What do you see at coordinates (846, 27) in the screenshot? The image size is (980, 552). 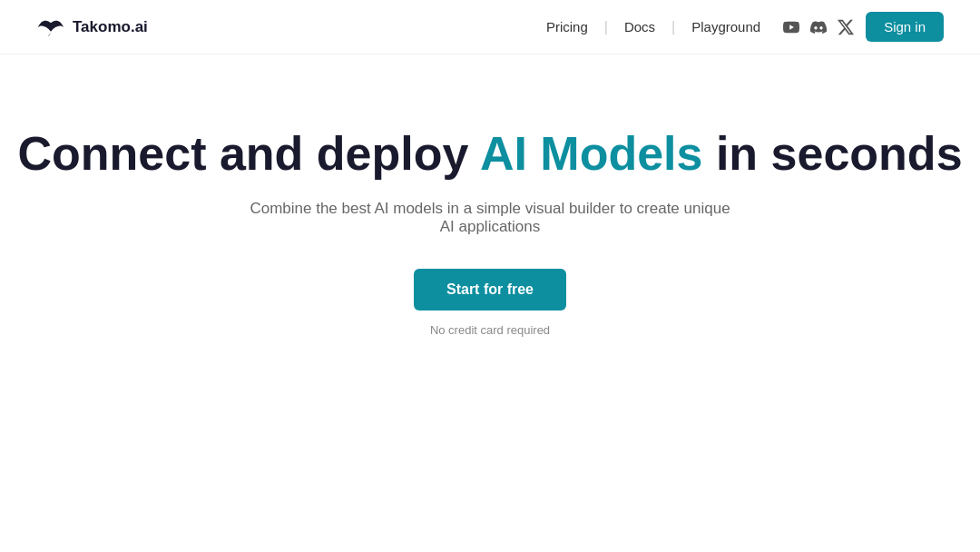 I see `twitter-icon` at bounding box center [846, 27].